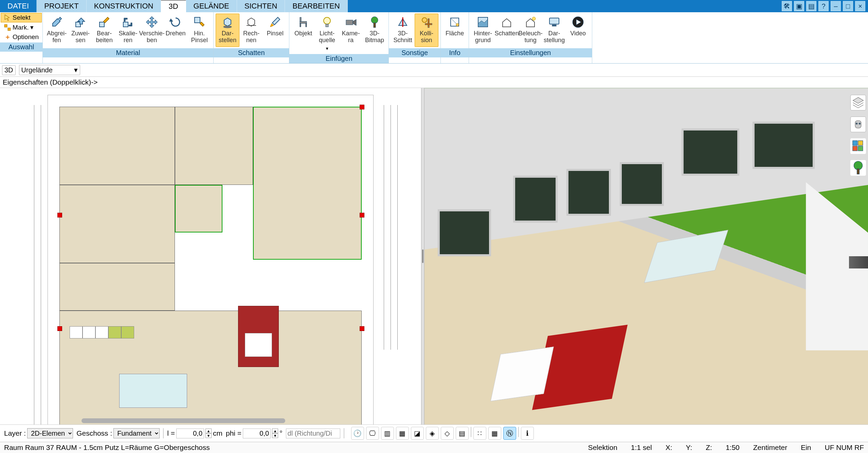  Describe the element at coordinates (391, 227) in the screenshot. I see `dim-line` at that location.